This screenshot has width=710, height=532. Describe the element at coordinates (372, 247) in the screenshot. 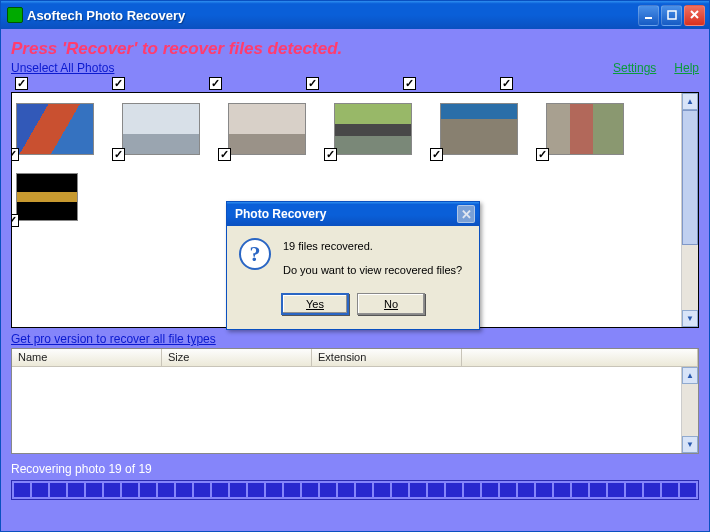

I see `dialog-line1: 19 files recovered.` at that location.